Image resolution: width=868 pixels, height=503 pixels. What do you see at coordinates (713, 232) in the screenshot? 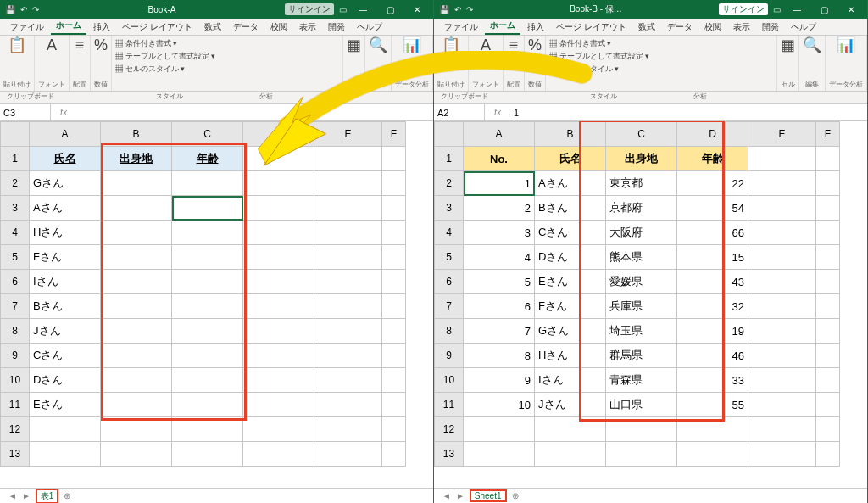
I see `cell: 66` at bounding box center [713, 232].